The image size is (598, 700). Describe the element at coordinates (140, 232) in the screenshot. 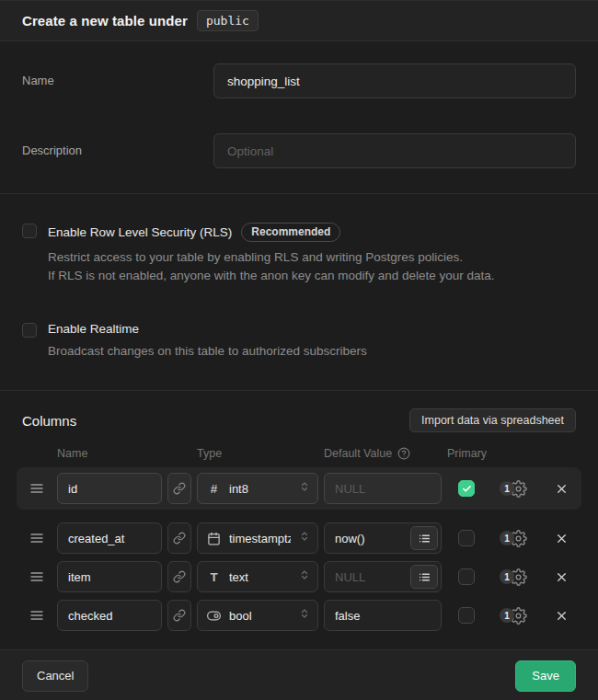

I see `rls-label: Enable Row Level Security (RLS)` at that location.